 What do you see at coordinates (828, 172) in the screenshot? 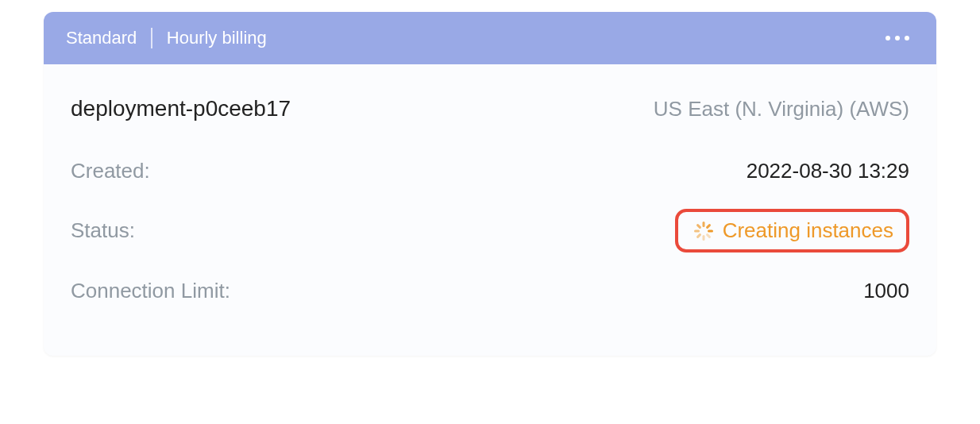
I see `created-value: 2022-08-30 13:29` at bounding box center [828, 172].